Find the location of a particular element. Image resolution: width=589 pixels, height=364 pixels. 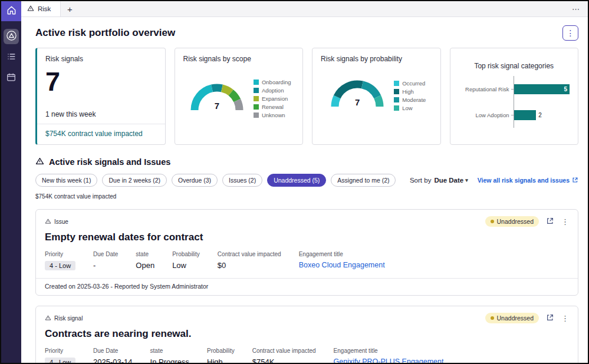

sort-selected-value: Due Date is located at coordinates (449, 180).